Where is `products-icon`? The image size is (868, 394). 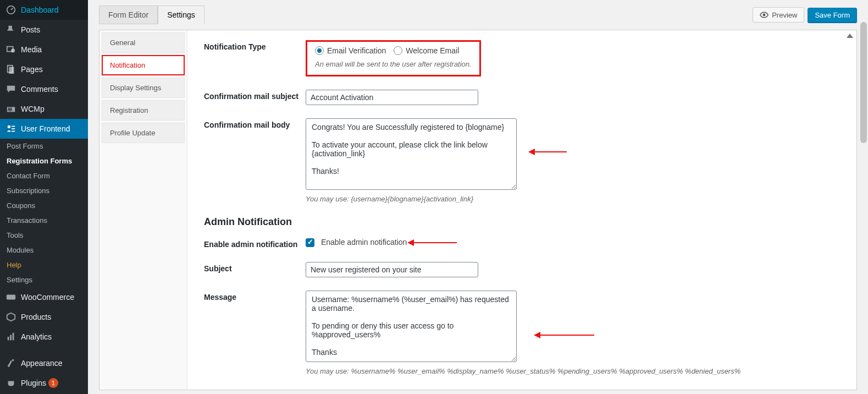 products-icon is located at coordinates (11, 317).